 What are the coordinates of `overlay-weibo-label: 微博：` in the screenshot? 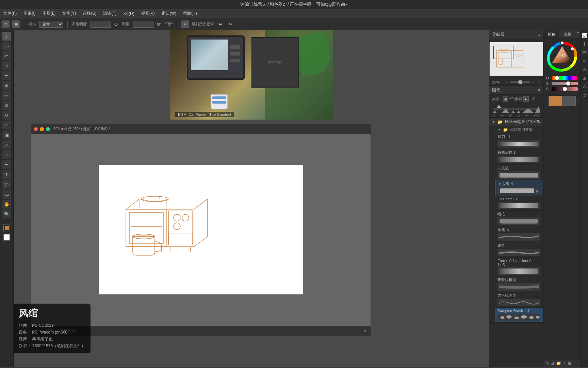 It's located at (25, 339).